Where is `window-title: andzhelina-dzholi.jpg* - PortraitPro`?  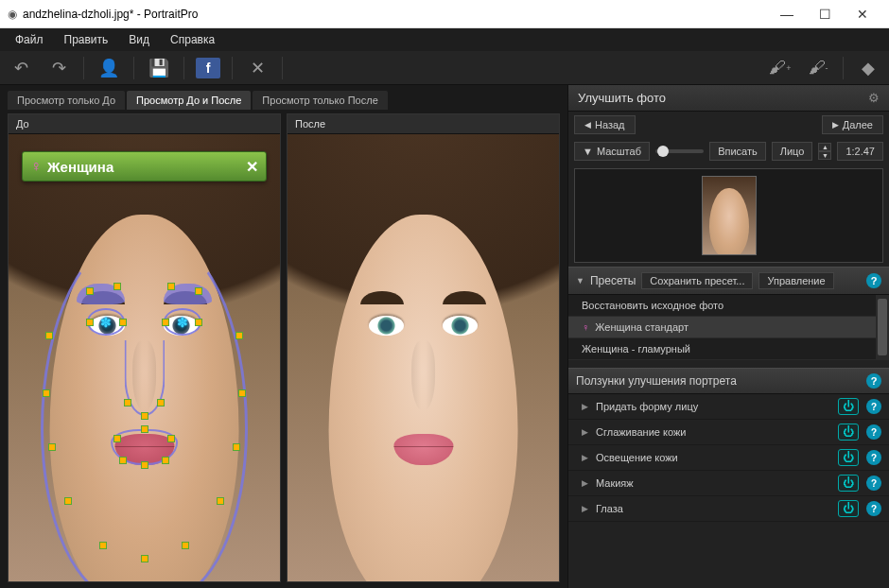
window-title: andzhelina-dzholi.jpg* - PortraitPro is located at coordinates (395, 14).